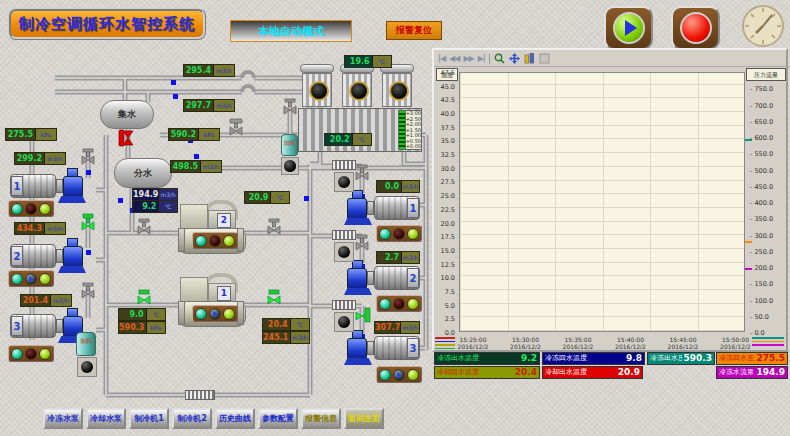  What do you see at coordinates (748, 242) in the screenshot?
I see `current-value-marker` at bounding box center [748, 242].